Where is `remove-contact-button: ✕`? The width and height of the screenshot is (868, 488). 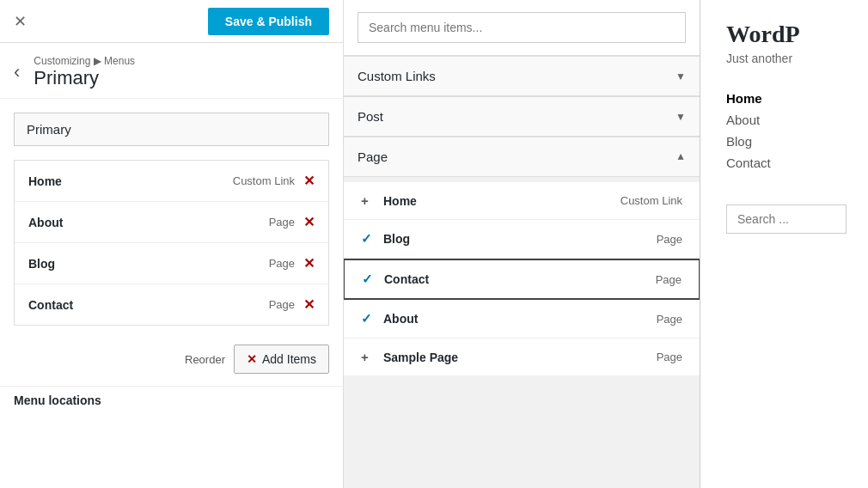 remove-contact-button: ✕ is located at coordinates (309, 304).